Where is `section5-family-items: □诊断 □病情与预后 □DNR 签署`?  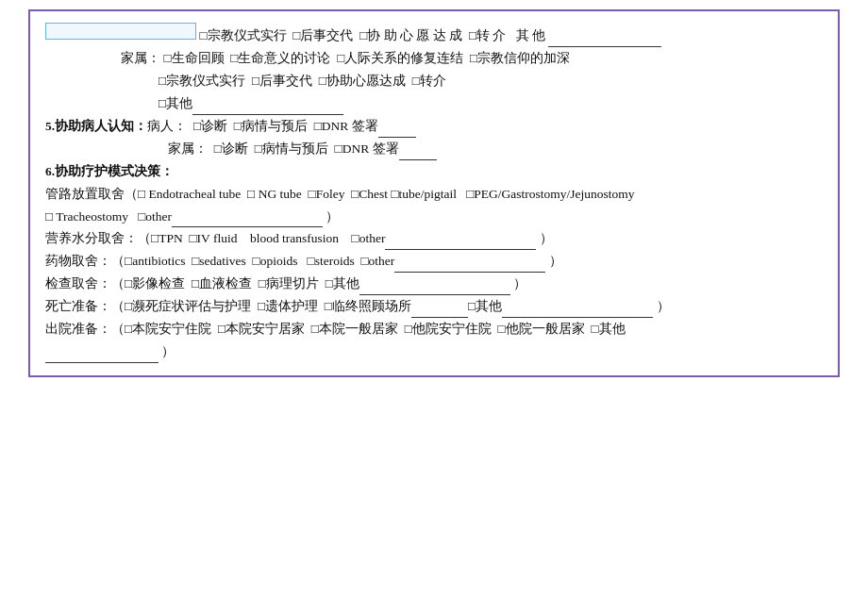 section5-family-items: □诊断 □病情与预后 □DNR 签署 is located at coordinates (326, 149).